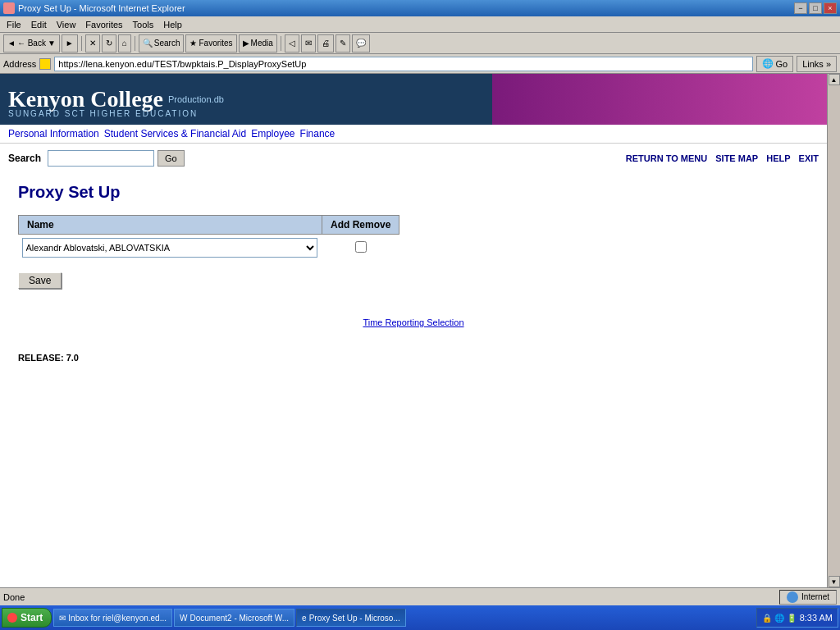  Describe the element at coordinates (11, 43) in the screenshot. I see `back-arrow-icon: ◄` at that location.